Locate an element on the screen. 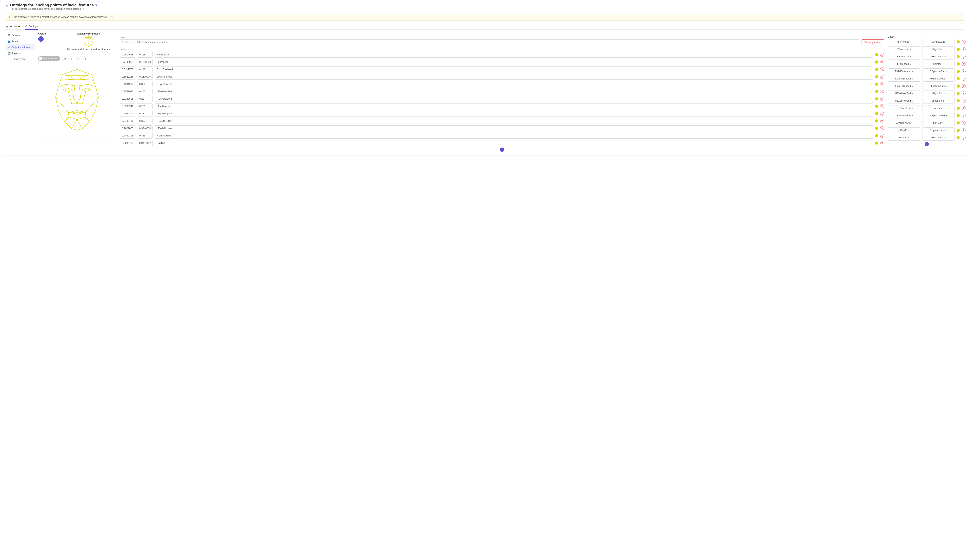 Image resolution: width=970 pixels, height=560 pixels. export-button: ⇪ is located at coordinates (85, 58).